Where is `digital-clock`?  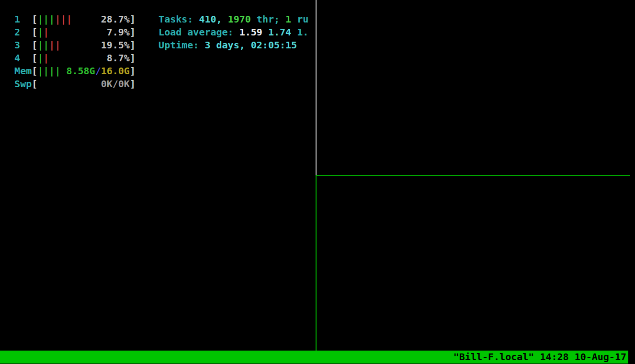 digital-clock is located at coordinates (472, 72).